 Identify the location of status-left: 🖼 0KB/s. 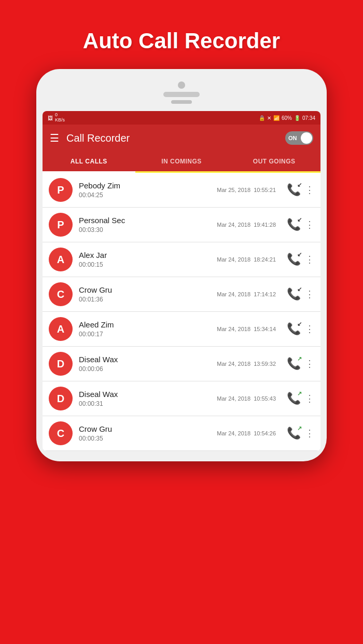
(56, 118).